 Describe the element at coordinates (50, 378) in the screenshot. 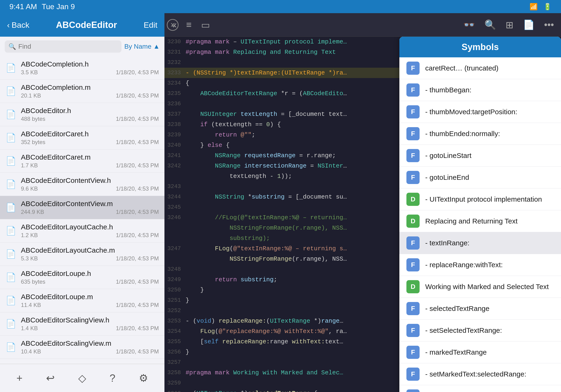

I see `undo-button: ↩` at that location.